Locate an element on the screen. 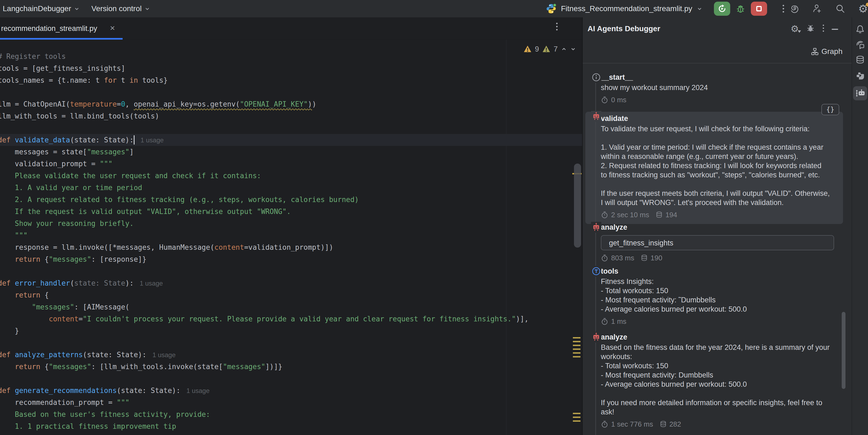  inspections-widget: 9 7 is located at coordinates (550, 49).